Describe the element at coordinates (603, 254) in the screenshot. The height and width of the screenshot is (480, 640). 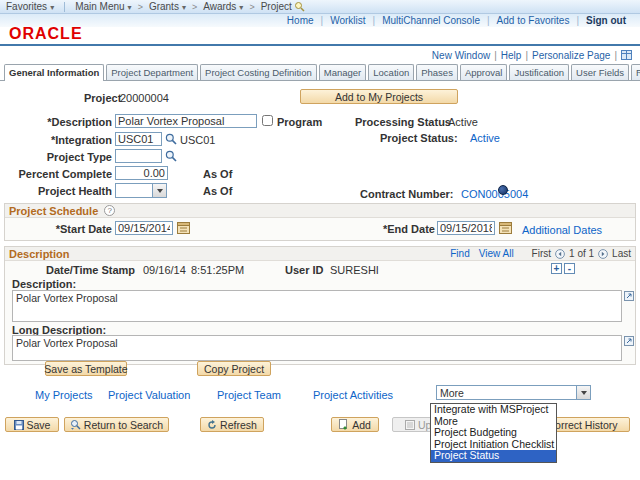
I see `pager-next-icon` at that location.